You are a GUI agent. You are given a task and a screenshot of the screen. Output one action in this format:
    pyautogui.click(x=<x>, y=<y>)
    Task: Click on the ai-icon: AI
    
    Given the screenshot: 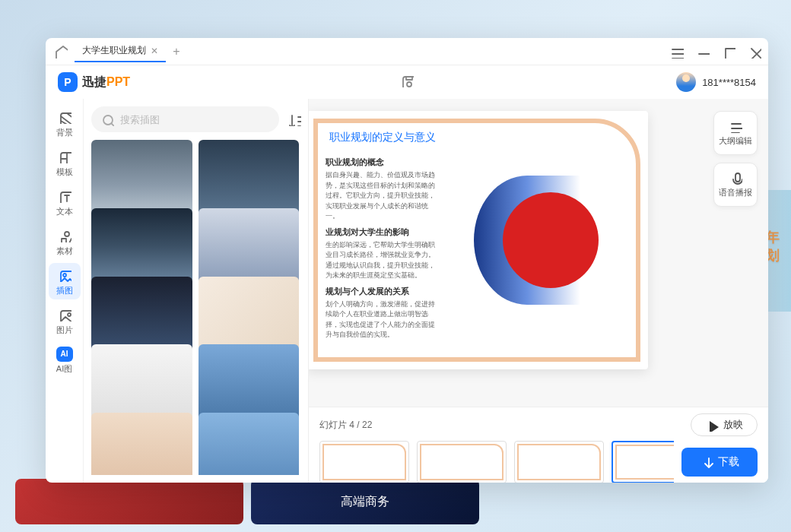 What is the action you would take?
    pyautogui.click(x=65, y=354)
    